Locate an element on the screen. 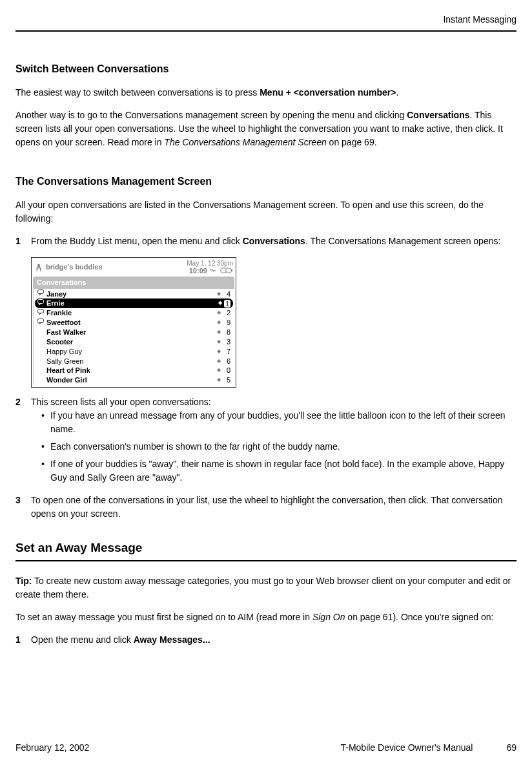 This screenshot has width=532, height=774. screenshot-date: May 1, 12:30pm is located at coordinates (210, 264).